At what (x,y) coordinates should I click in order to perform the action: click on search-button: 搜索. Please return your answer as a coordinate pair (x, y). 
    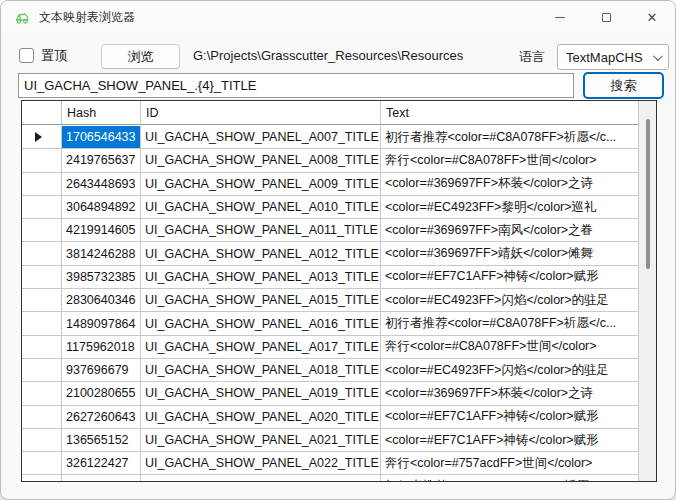
    Looking at the image, I should click on (624, 86).